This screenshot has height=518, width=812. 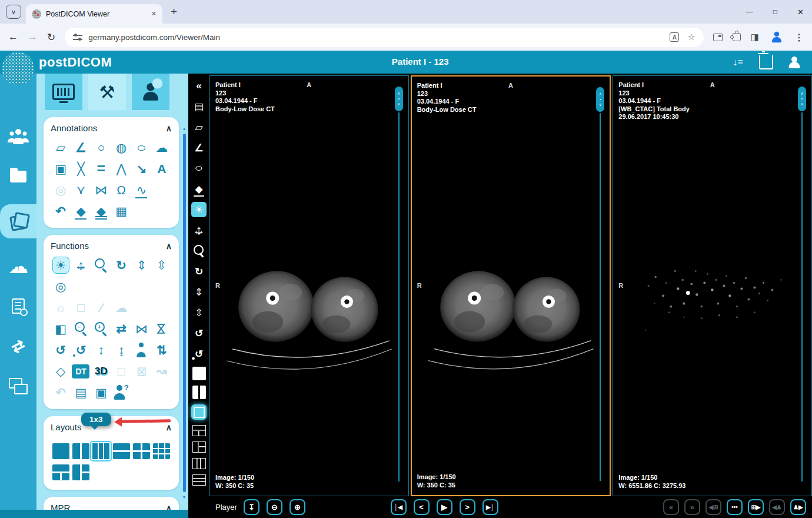 I want to click on layout-1x2, so click(x=81, y=451).